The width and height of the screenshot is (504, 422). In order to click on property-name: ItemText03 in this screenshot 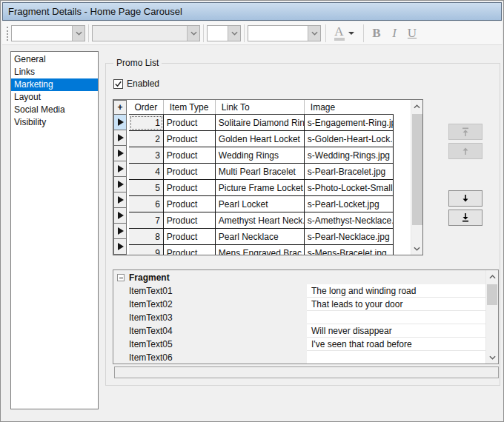, I will do `click(210, 318)`.